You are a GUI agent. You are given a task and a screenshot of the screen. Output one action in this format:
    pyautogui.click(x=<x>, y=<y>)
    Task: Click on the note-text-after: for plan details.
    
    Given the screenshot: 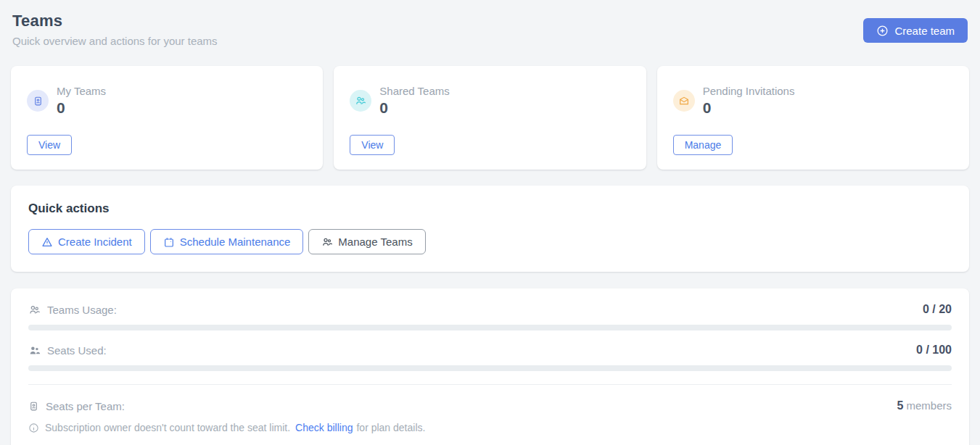 What is the action you would take?
    pyautogui.click(x=390, y=428)
    